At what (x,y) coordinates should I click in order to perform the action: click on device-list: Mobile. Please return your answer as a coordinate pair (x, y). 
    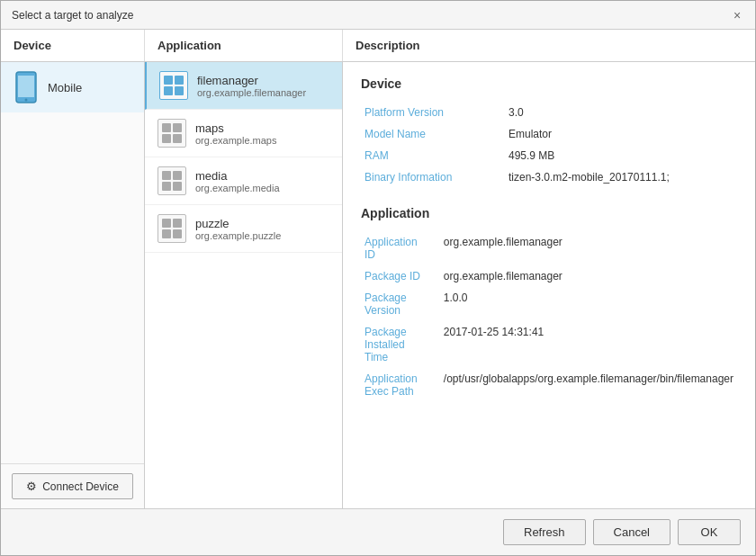
    Looking at the image, I should click on (72, 263).